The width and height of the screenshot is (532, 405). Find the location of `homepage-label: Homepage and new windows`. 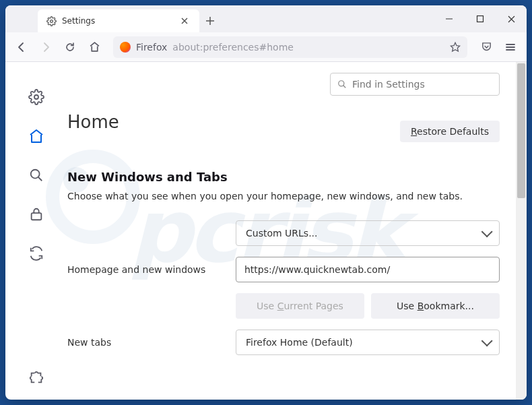

homepage-label: Homepage and new windows is located at coordinates (152, 270).